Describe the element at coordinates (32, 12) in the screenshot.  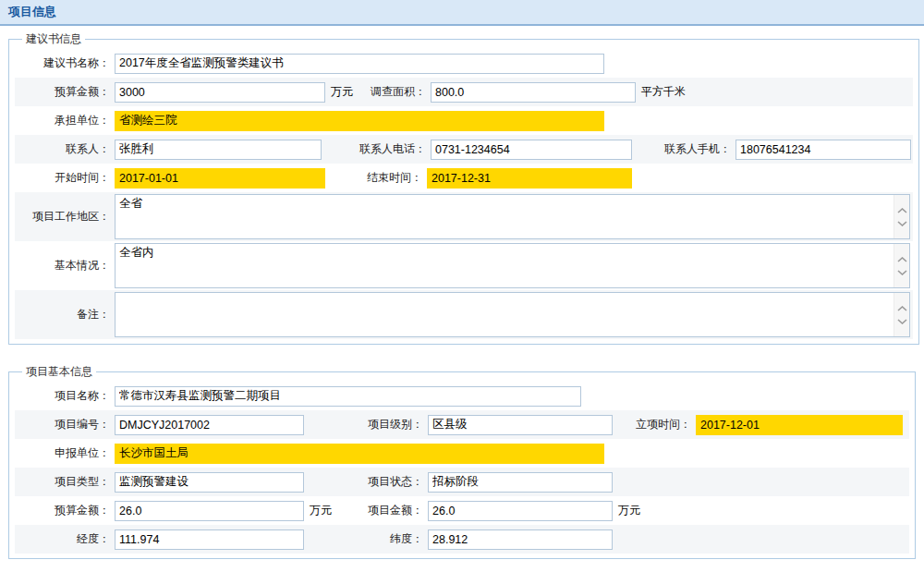
I see `page-title: 项目信息` at that location.